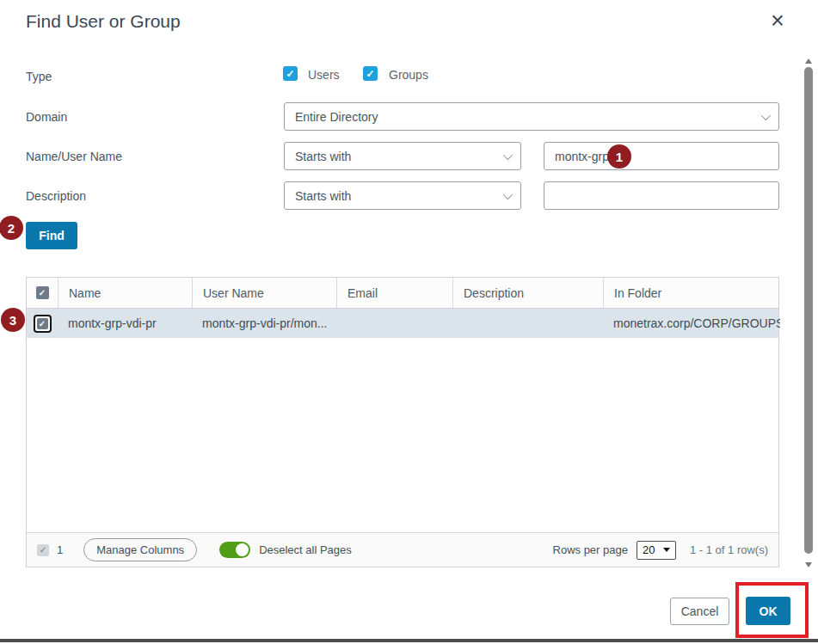 The image size is (818, 644). What do you see at coordinates (700, 611) in the screenshot?
I see `cancel-button: Cancel` at bounding box center [700, 611].